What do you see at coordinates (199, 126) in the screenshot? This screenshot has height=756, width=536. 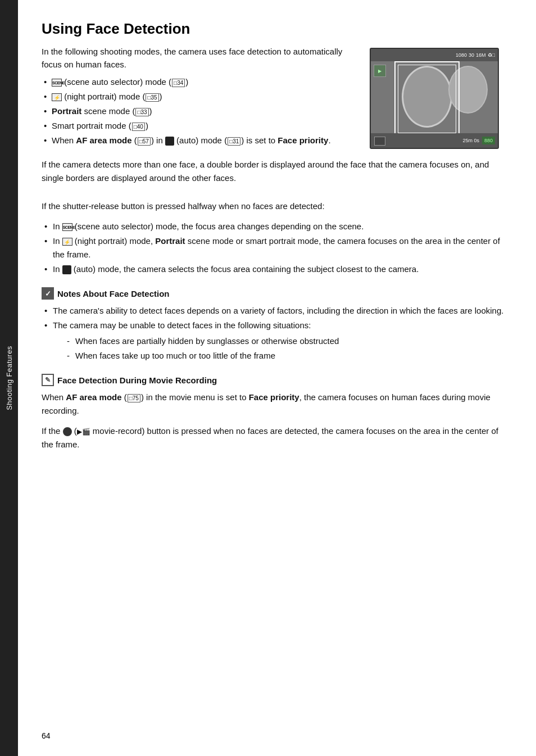 I see `intro-bullet-4: Smart portrait mode (□40)` at bounding box center [199, 126].